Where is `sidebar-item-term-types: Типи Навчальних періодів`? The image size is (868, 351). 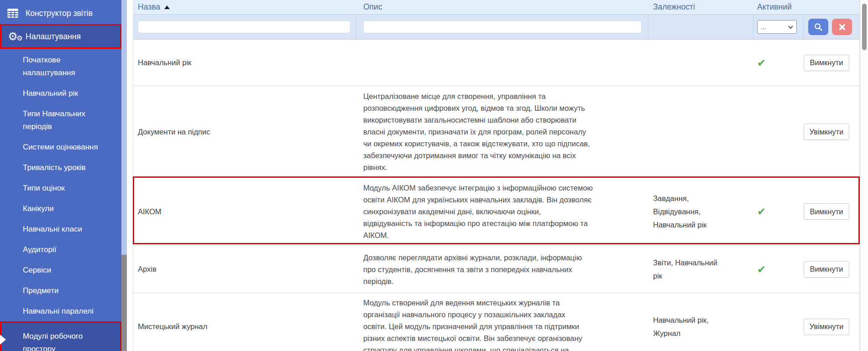 sidebar-item-term-types: Типи Навчальних періодів is located at coordinates (61, 120).